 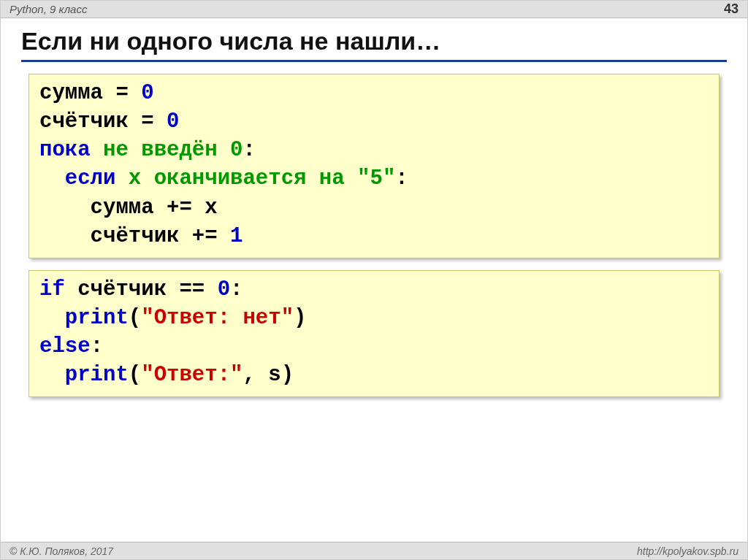 I want to click on code-keyword: else, so click(x=65, y=346).